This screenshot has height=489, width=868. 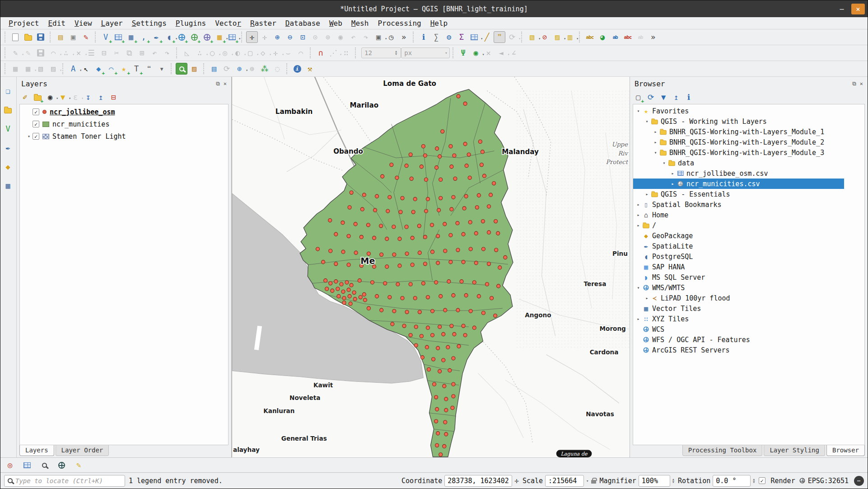 What do you see at coordinates (854, 84) in the screenshot?
I see `browser-float-icon: ⧉` at bounding box center [854, 84].